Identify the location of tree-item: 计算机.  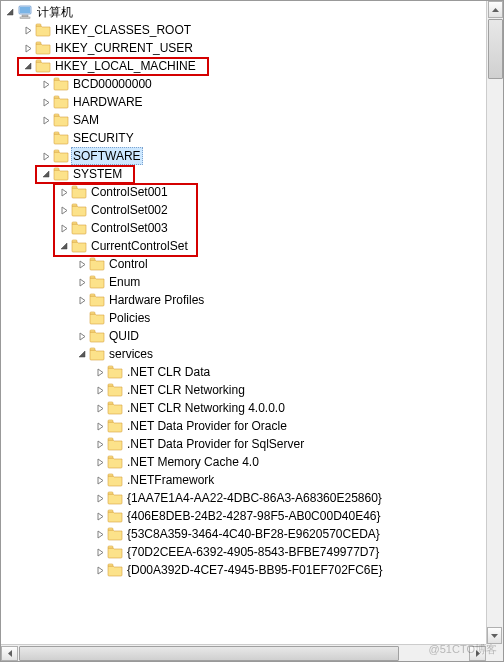
(253, 12).